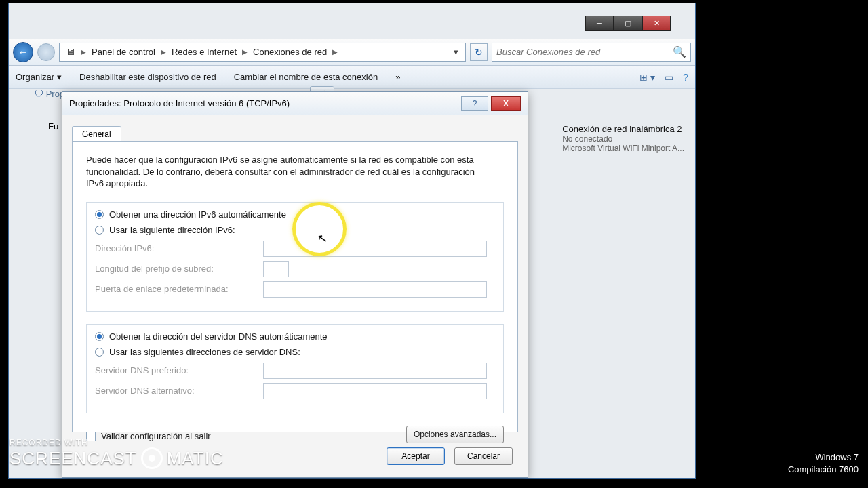 The image size is (868, 488). Describe the element at coordinates (290, 52) in the screenshot. I see `breadcrumb-segment: Conexiones de red` at that location.